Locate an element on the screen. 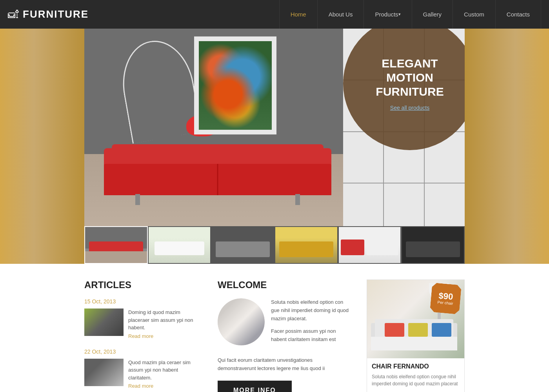 This screenshot has width=549, height=392. hero-wood-right is located at coordinates (507, 146).